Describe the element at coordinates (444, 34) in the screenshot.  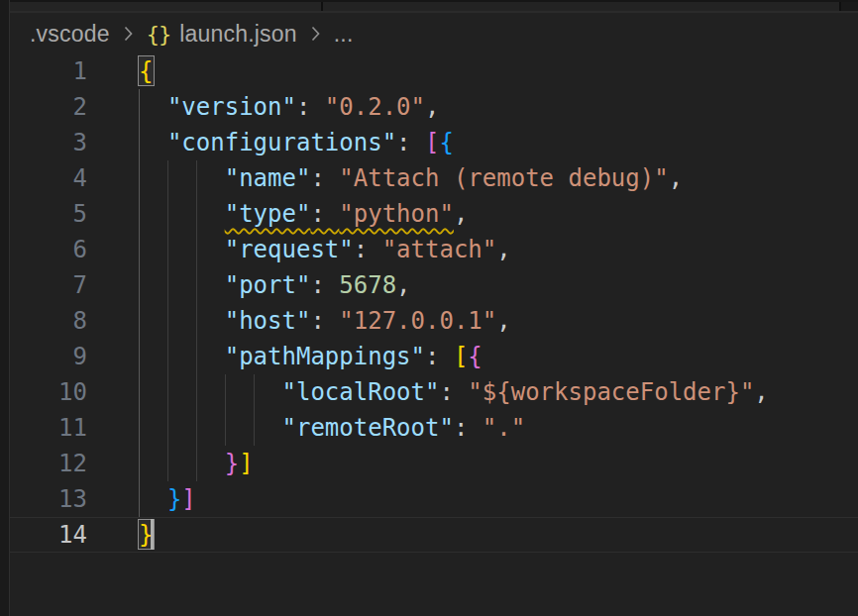
I see `breadcrumb: .vscode {} launch.json ...` at that location.